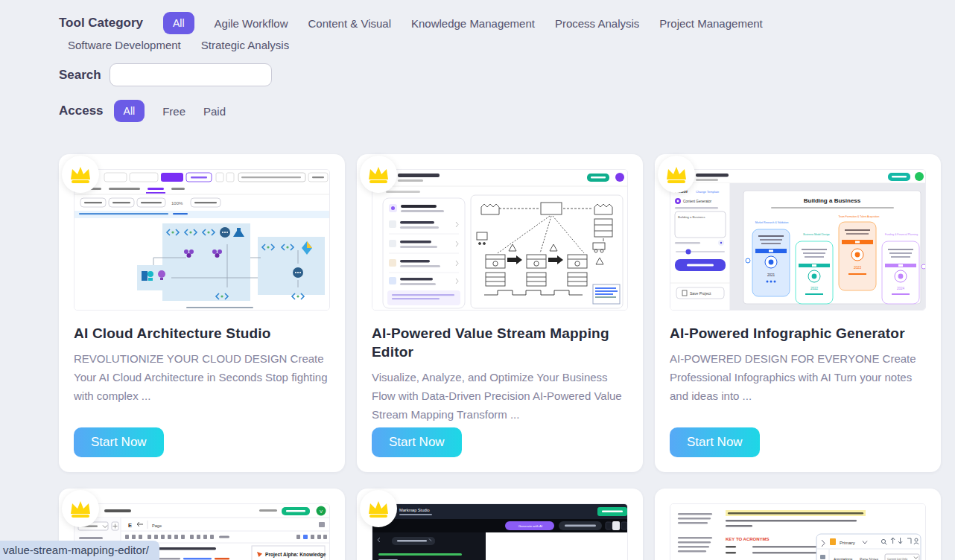 The width and height of the screenshot is (955, 560). What do you see at coordinates (177, 203) in the screenshot?
I see `zoom-level-value: 100%` at bounding box center [177, 203].